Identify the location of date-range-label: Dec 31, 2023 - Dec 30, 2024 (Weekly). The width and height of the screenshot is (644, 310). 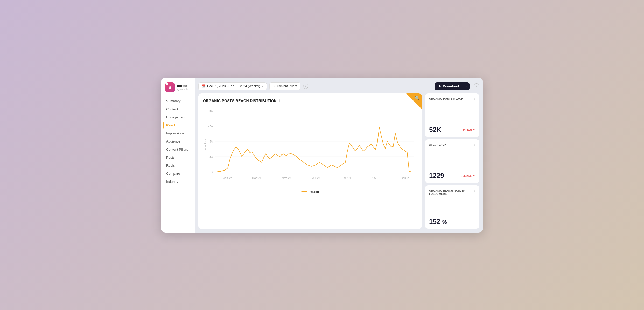
(234, 86).